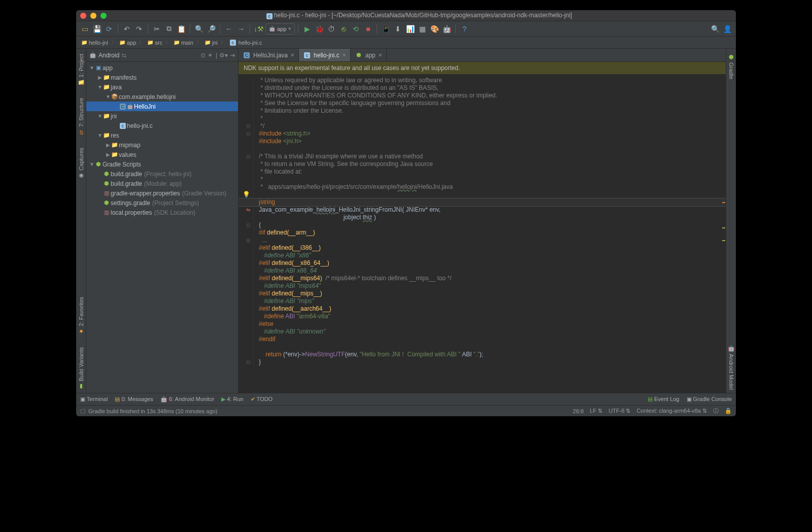 This screenshot has height=532, width=812. Describe the element at coordinates (97, 29) in the screenshot. I see `save-button: 💾` at that location.